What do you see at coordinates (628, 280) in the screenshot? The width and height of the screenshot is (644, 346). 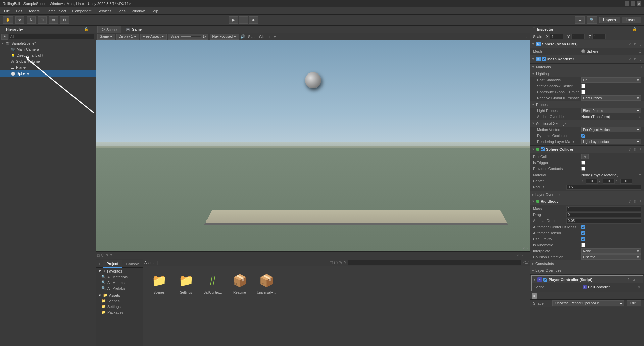 I see `pc-help-button: ?` at bounding box center [628, 280].